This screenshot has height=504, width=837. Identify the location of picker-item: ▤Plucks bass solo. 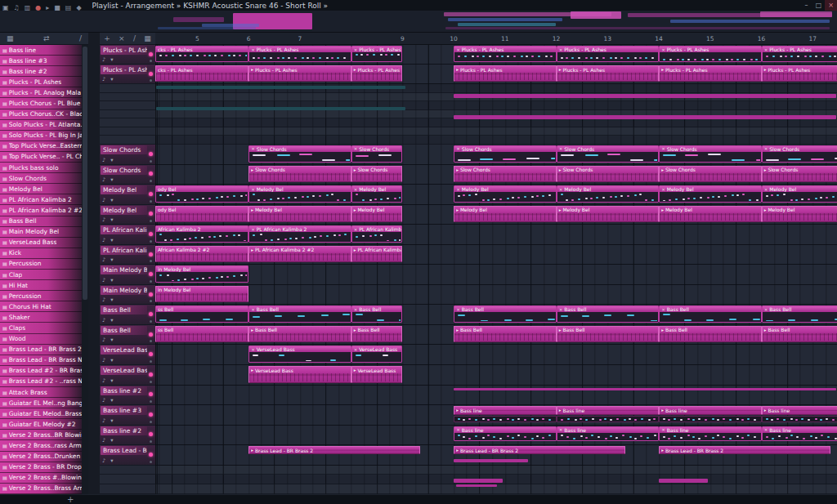
(41, 168).